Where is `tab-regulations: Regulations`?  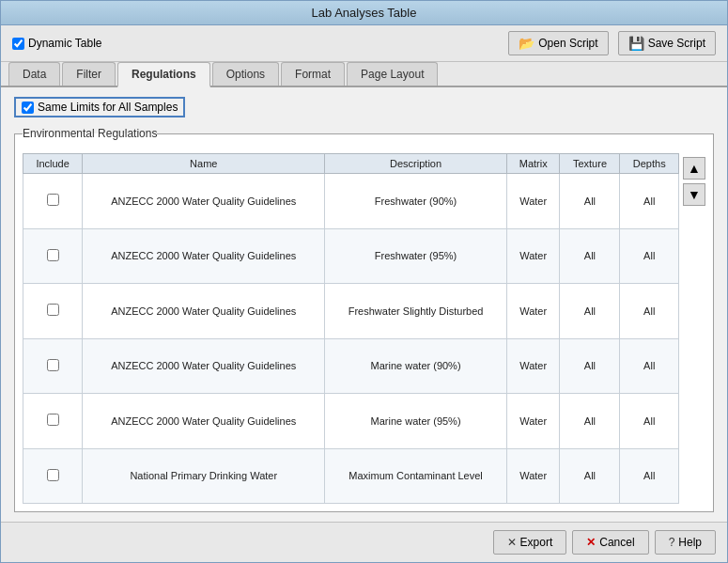
tab-regulations: Regulations is located at coordinates (163, 75).